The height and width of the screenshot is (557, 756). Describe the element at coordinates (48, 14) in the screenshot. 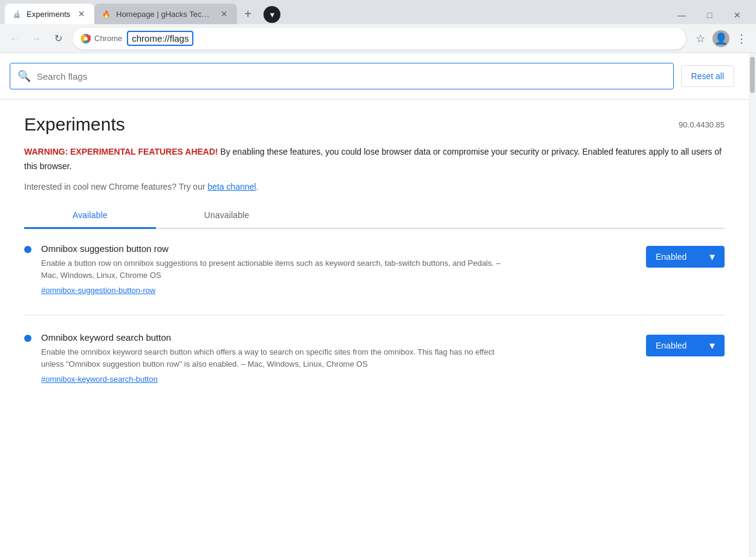

I see `experiments-tab-title: Experiments` at that location.